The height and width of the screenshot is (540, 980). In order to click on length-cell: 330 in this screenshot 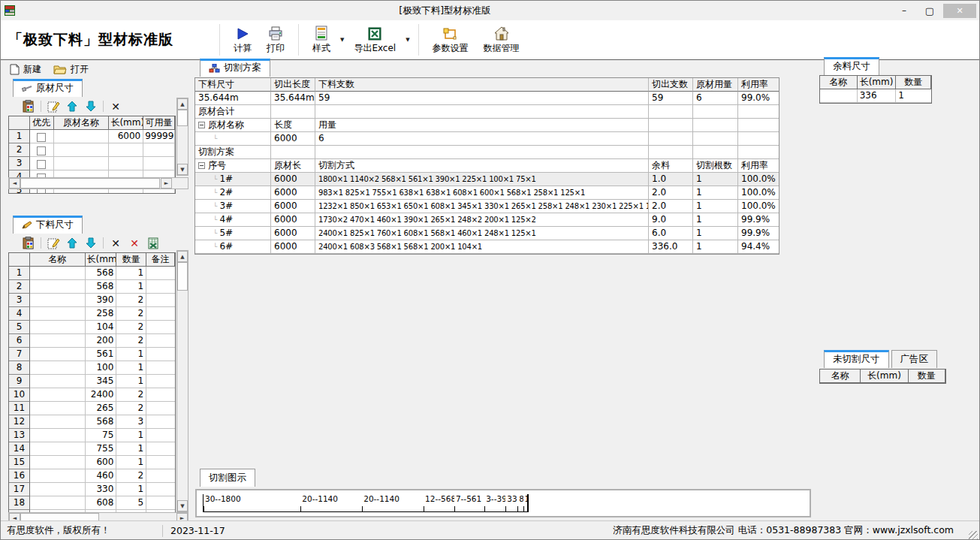, I will do `click(101, 490)`.